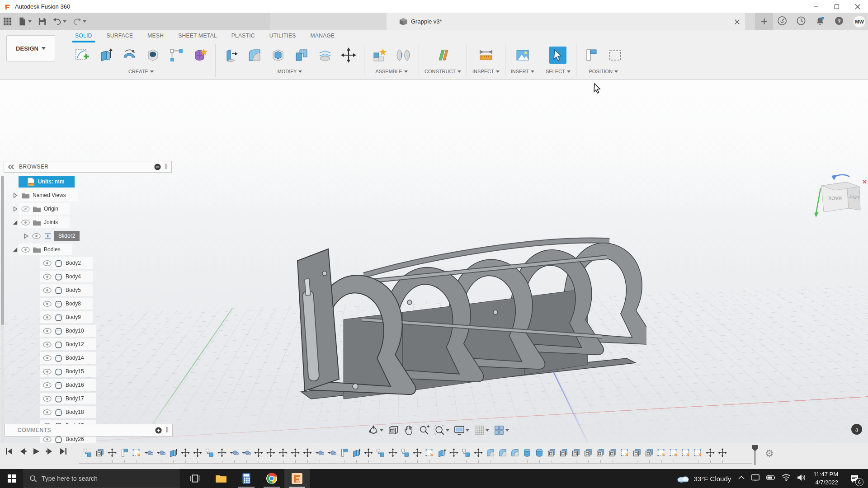 The height and width of the screenshot is (488, 868). What do you see at coordinates (325, 55) in the screenshot?
I see `split-tool-button` at bounding box center [325, 55].